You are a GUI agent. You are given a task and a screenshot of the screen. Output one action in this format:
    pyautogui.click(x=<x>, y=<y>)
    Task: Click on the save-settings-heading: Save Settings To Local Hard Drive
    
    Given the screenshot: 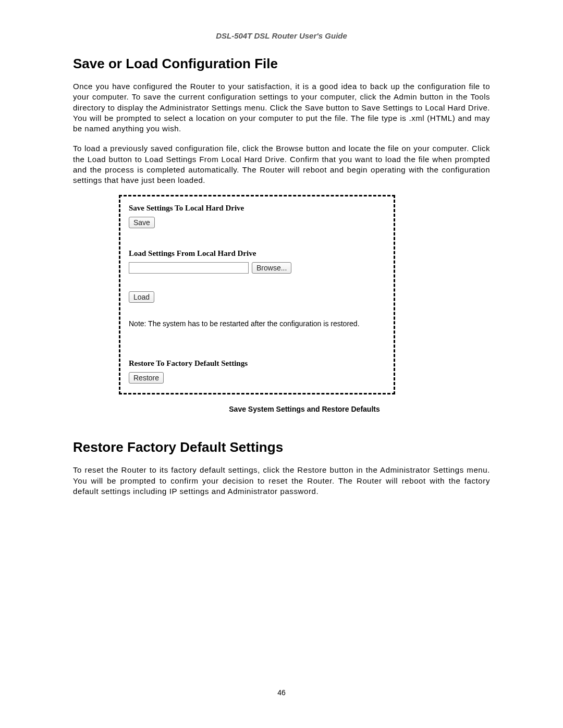 What is the action you would take?
    pyautogui.click(x=257, y=208)
    